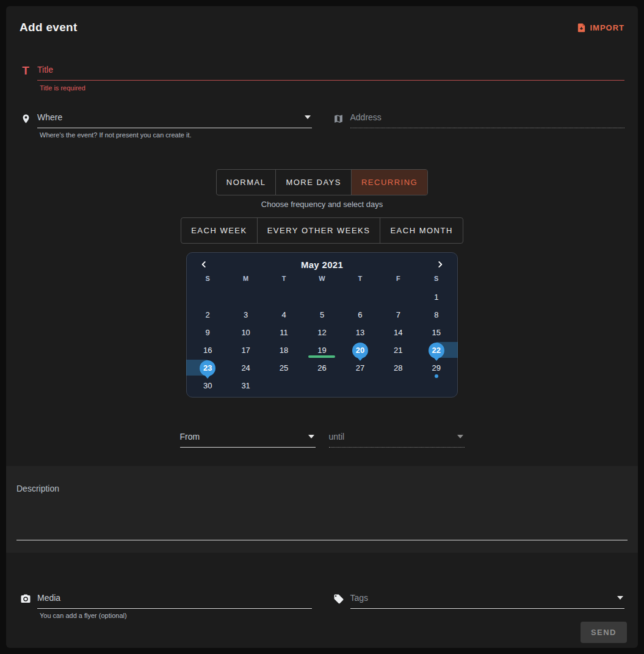  Describe the element at coordinates (245, 368) in the screenshot. I see `calendar-day-24: 24` at that location.